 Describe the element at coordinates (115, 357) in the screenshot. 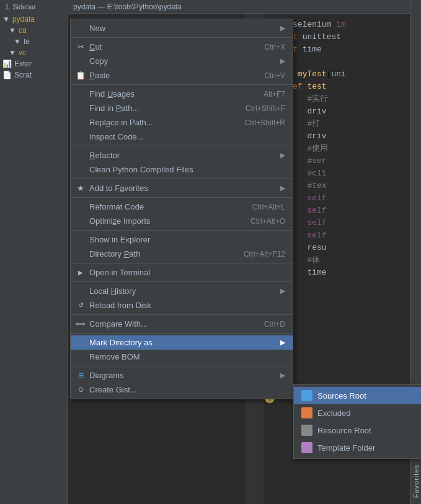

I see `menu-label-remove-bom: Remove BOM` at that location.